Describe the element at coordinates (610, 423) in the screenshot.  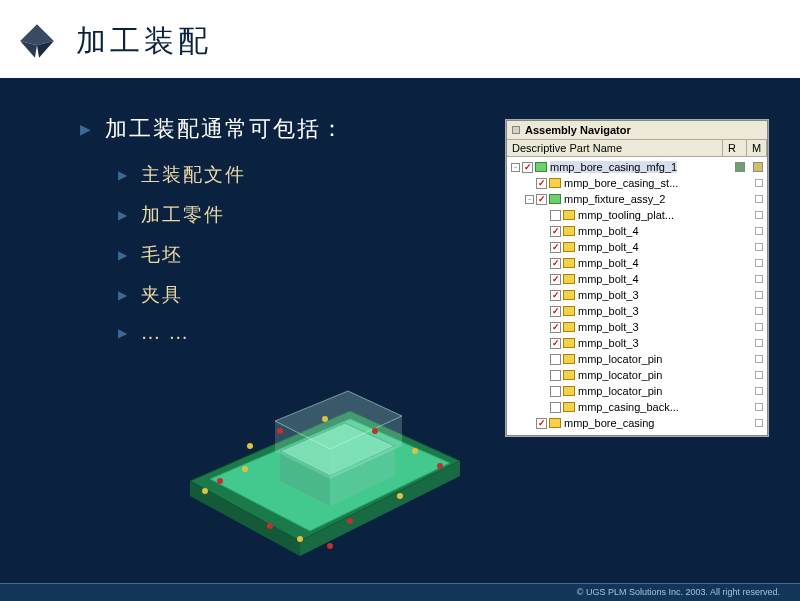
I see `tree-label: mmp_bore_casing` at that location.